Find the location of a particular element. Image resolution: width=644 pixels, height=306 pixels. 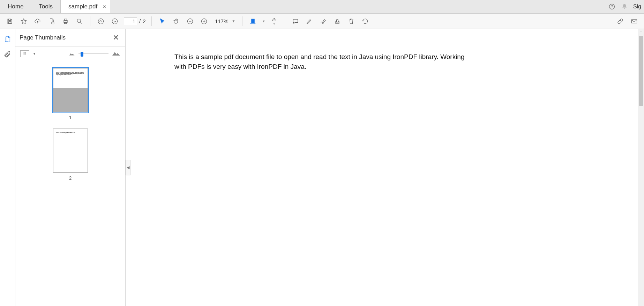

sign-icon is located at coordinates (323, 21).